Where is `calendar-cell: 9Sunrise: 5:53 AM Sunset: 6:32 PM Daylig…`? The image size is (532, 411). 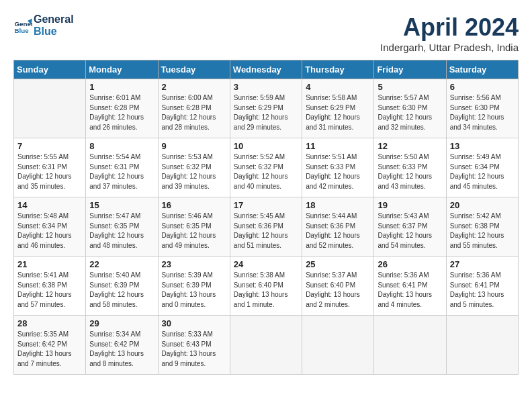
calendar-cell: 9Sunrise: 5:53 AM Sunset: 6:32 PM Daylig… is located at coordinates (193, 168).